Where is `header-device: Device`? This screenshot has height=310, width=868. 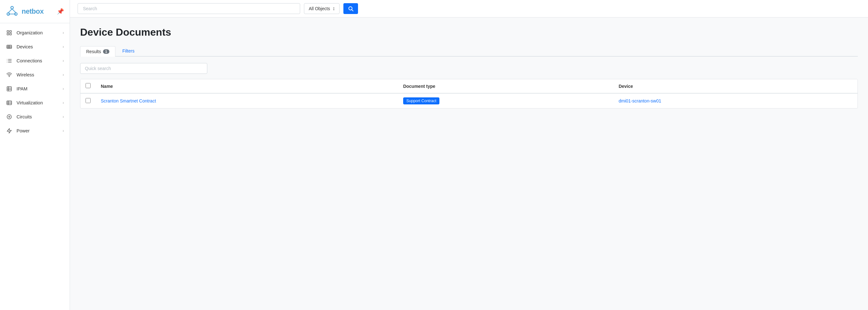
header-device: Device is located at coordinates (736, 86).